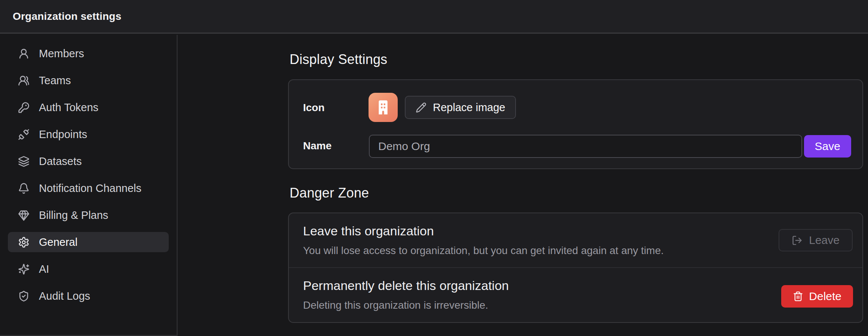 This screenshot has height=336, width=868. I want to click on replace-image-button: Replace image, so click(460, 107).